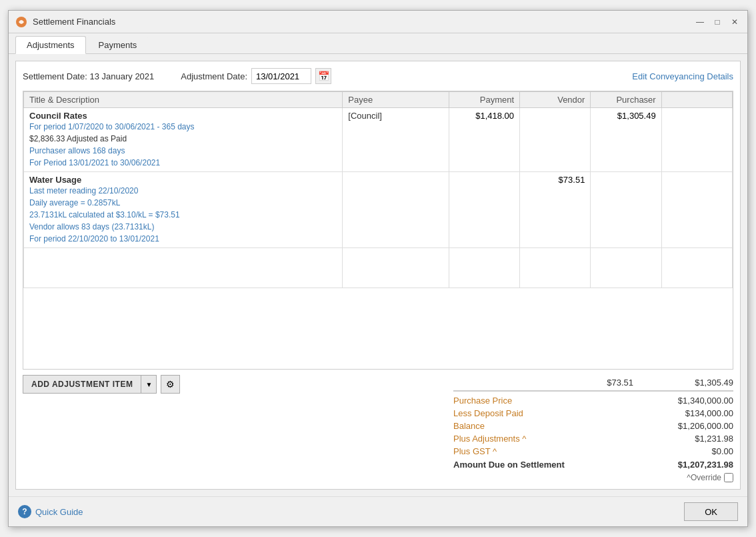  Describe the element at coordinates (183, 210) in the screenshot. I see `row2-title-desc: Water Usage Last meter reading 22/10/202…` at that location.